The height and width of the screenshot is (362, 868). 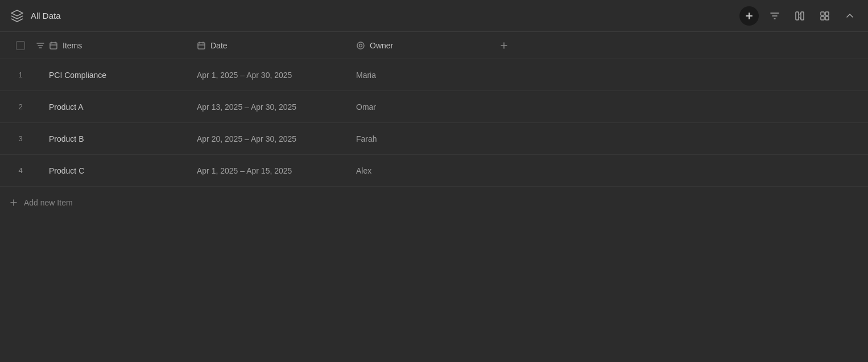 I want to click on owner-column-label: Owner, so click(x=381, y=46).